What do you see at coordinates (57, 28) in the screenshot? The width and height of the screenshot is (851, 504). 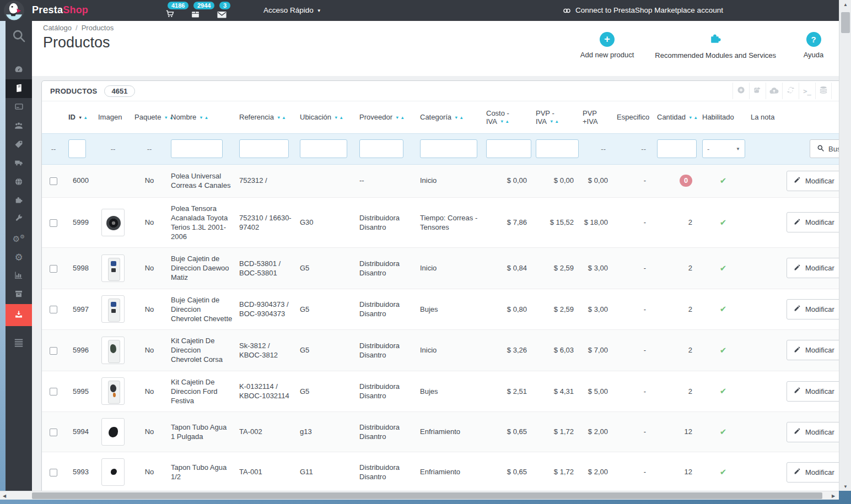 I see `breadcrumb-catalog: Catálogo` at bounding box center [57, 28].